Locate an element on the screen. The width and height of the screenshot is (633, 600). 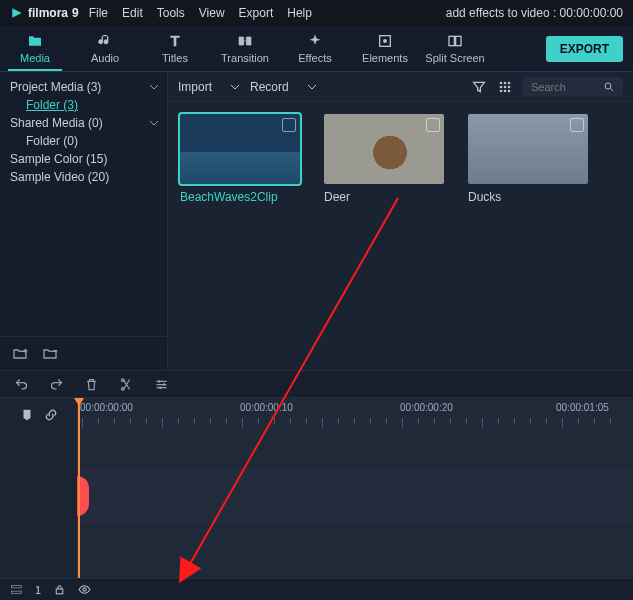
sidebar-footer is located at coordinates (84, 353).